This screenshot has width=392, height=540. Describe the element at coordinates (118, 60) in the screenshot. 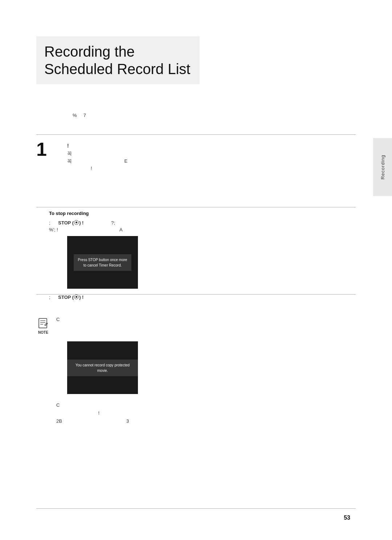

I see `title-block: Recording theScheduled Record List` at that location.